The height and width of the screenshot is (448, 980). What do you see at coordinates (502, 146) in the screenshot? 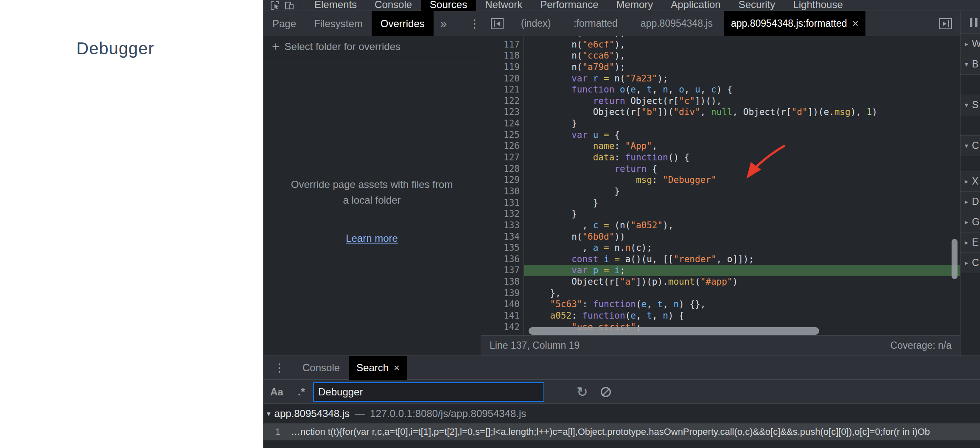
I see `line-number: 126` at bounding box center [502, 146].